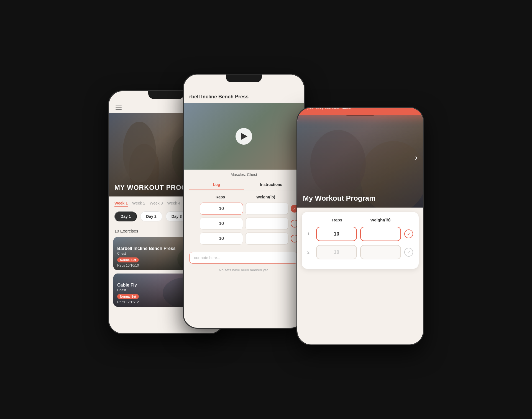 The width and height of the screenshot is (532, 419). What do you see at coordinates (267, 209) in the screenshot?
I see `set-1-weight-input` at bounding box center [267, 209].